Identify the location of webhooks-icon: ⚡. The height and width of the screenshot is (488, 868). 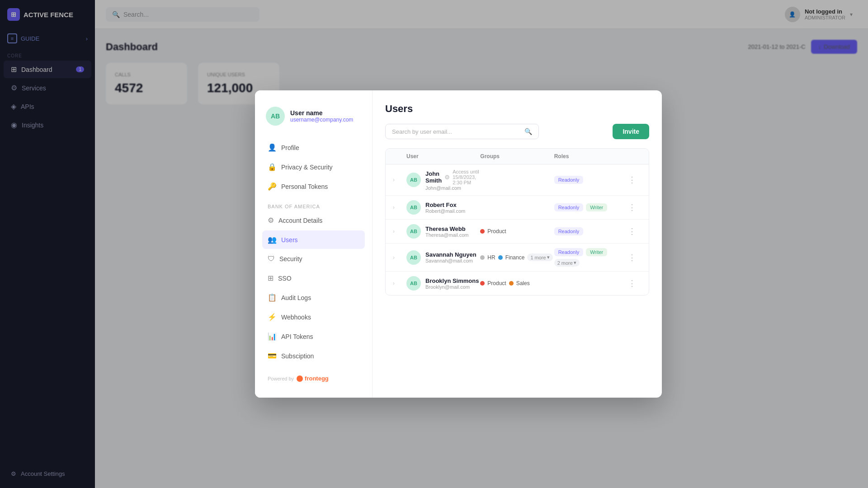
(272, 317).